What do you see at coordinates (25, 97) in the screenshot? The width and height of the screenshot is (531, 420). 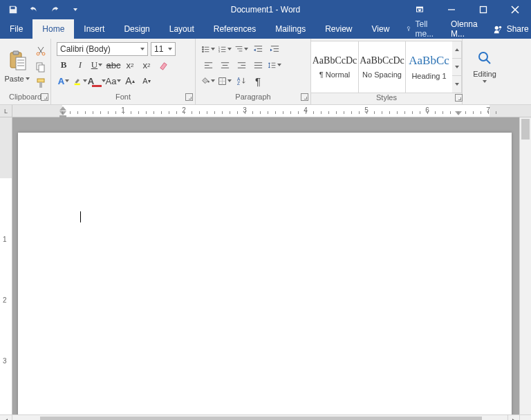 I see `group-clipboard-label: Clipboard` at bounding box center [25, 97].